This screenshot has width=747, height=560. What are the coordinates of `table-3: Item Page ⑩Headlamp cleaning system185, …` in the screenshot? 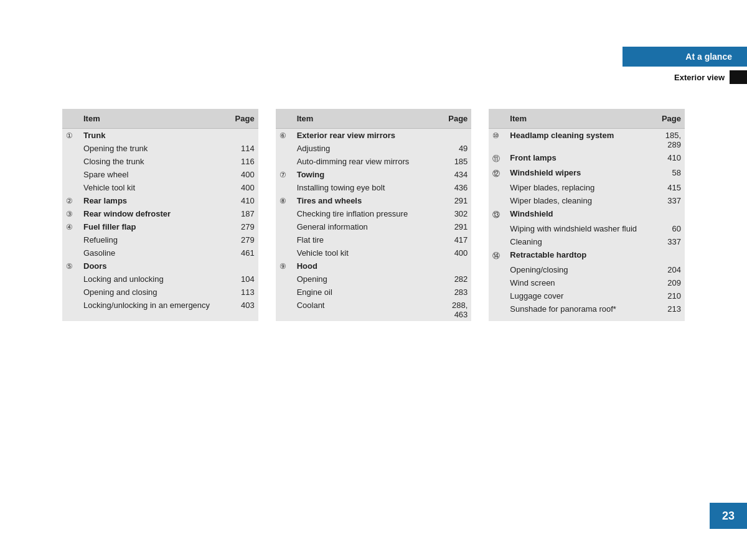 It's located at (586, 212).